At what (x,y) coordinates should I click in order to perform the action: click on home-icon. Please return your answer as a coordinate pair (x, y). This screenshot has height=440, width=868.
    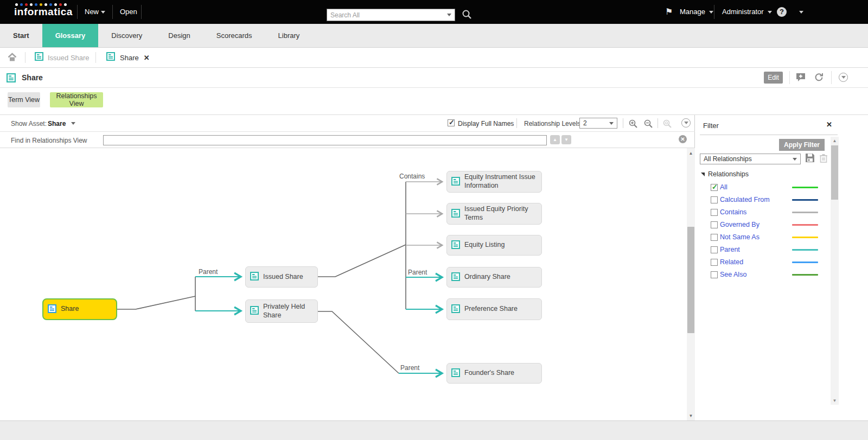
    Looking at the image, I should click on (12, 59).